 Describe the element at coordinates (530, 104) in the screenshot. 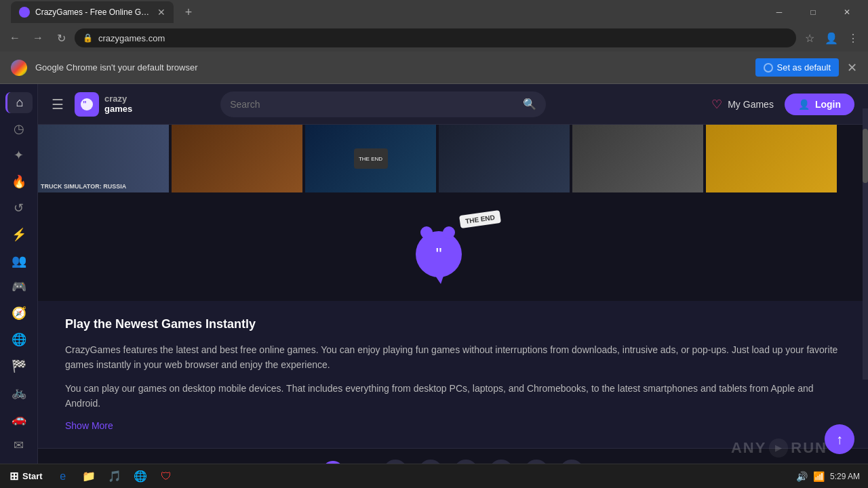

I see `search-icon: 🔍` at that location.